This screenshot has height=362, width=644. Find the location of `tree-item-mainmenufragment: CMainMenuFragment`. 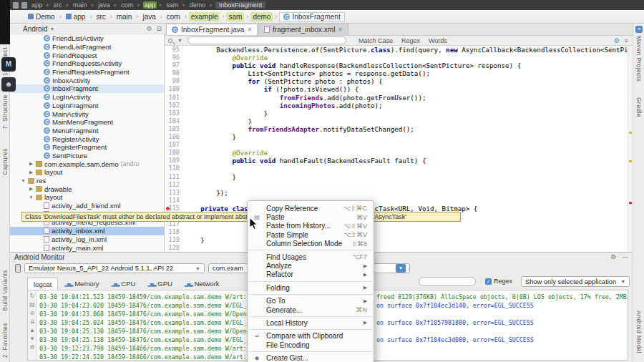

tree-item-mainmenufragment: CMainMenuFragment is located at coordinates (87, 122).